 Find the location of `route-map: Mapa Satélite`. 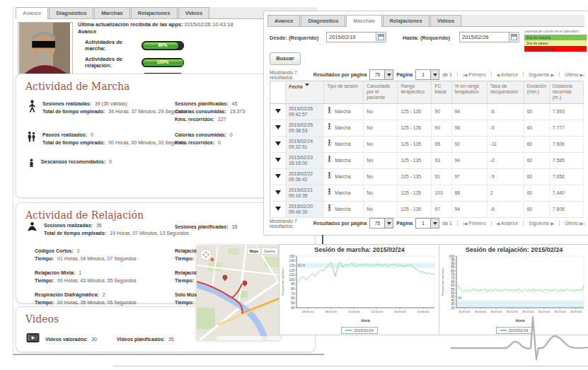

route-map: Mapa Satélite is located at coordinates (238, 293).